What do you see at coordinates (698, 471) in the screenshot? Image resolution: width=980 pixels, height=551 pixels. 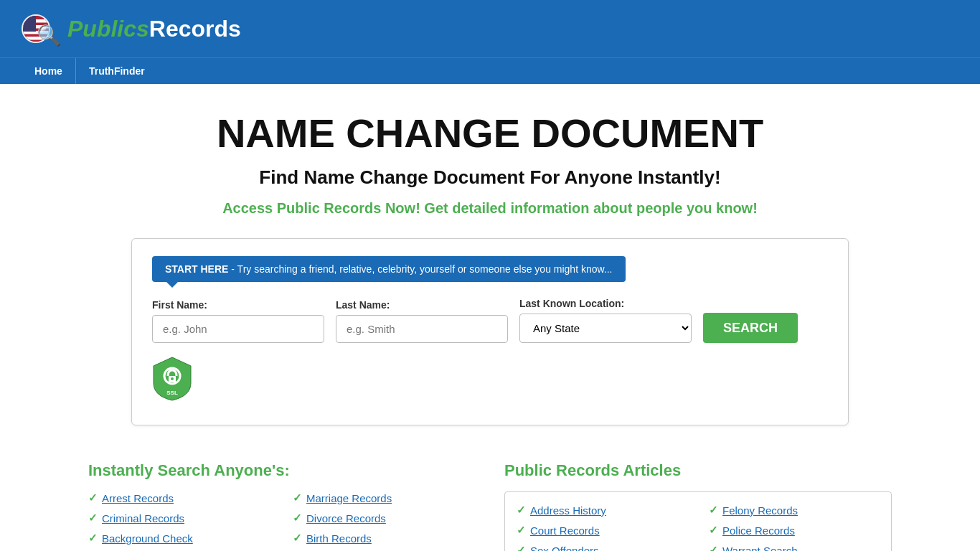 I see `articles-title: Public Records Articles` at bounding box center [698, 471].